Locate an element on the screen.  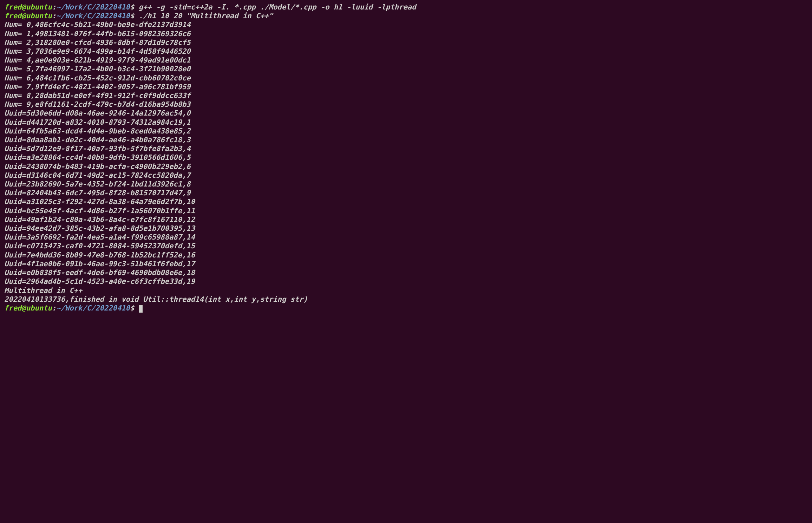
terminal-line: fred@ubuntu:~/Work/C/20220410$ ./h1 10 2… is located at coordinates (406, 16).